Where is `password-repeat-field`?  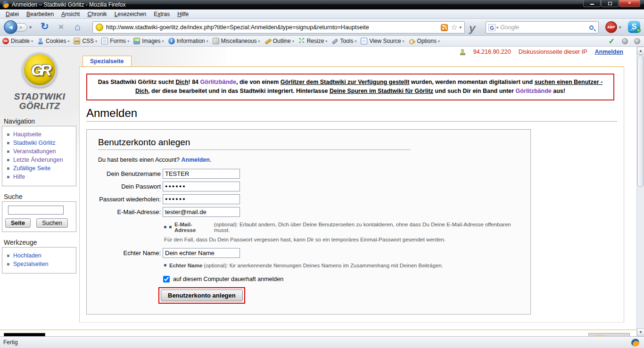 password-repeat-field is located at coordinates (201, 199).